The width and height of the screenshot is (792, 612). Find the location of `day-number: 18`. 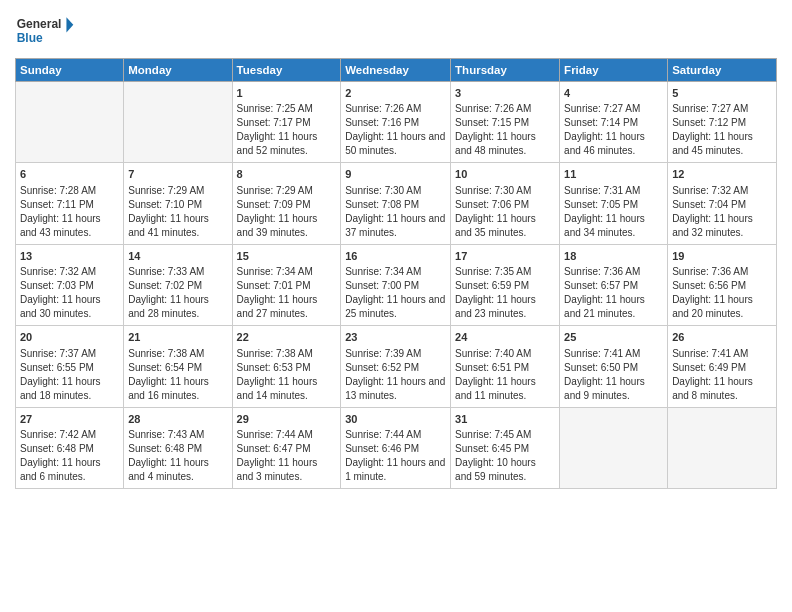

day-number: 18 is located at coordinates (614, 256).